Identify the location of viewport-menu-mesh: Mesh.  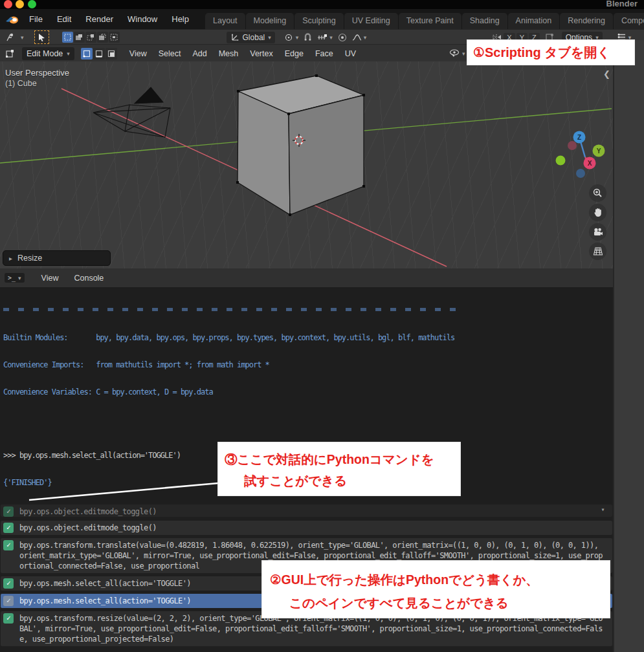
(229, 54).